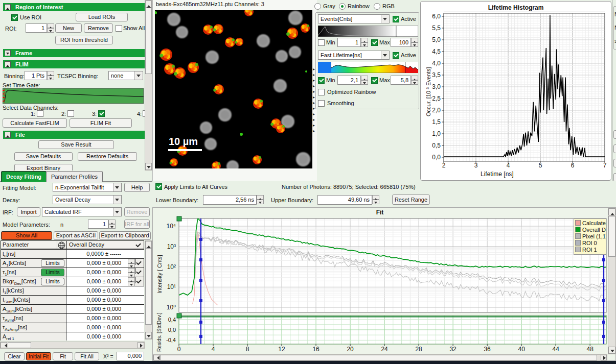 This screenshot has width=616, height=364. What do you see at coordinates (101, 113) in the screenshot?
I see `channel-3-checkbox` at bounding box center [101, 113].